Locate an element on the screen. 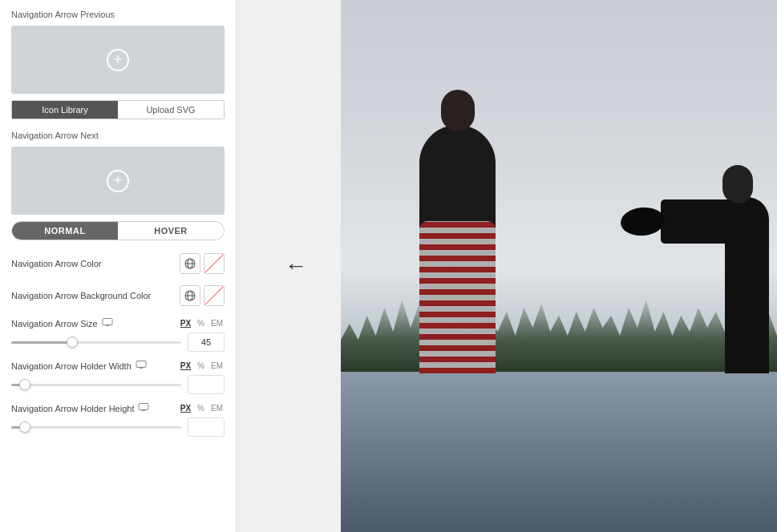  nav-arrow-color-row: Navigation Arrow Color is located at coordinates (118, 264).